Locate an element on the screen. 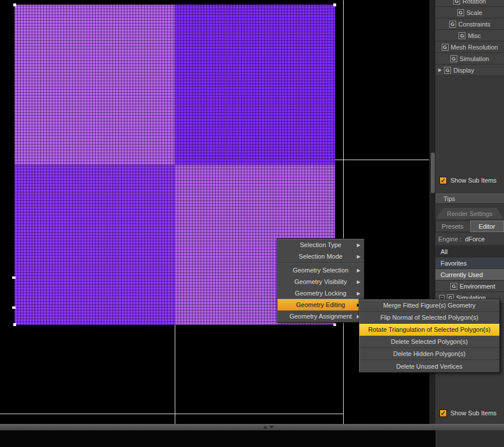 The width and height of the screenshot is (504, 447). show-sub-items-top: ✓ Show Sub Items is located at coordinates (469, 180).